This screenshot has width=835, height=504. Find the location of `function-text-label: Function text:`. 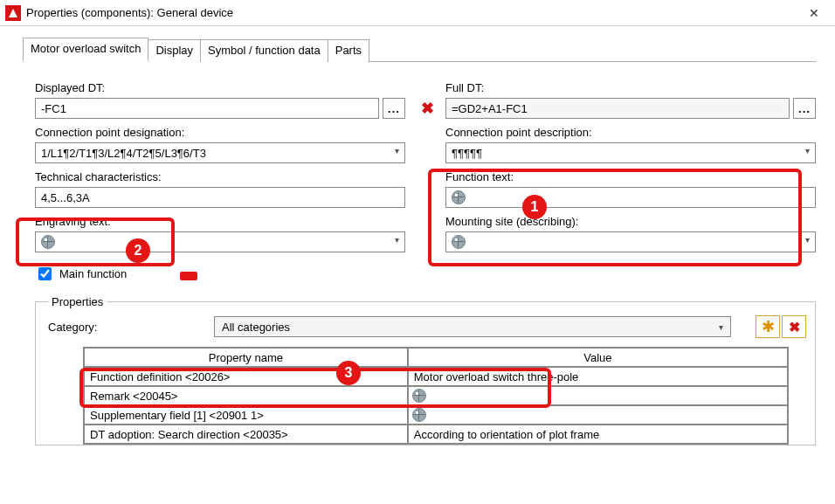

function-text-label: Function text: is located at coordinates (631, 176).